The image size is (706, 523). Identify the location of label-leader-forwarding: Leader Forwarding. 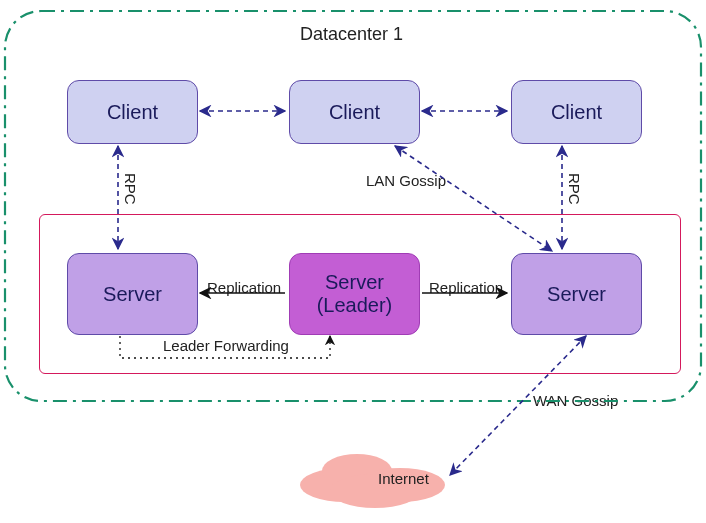
(226, 346).